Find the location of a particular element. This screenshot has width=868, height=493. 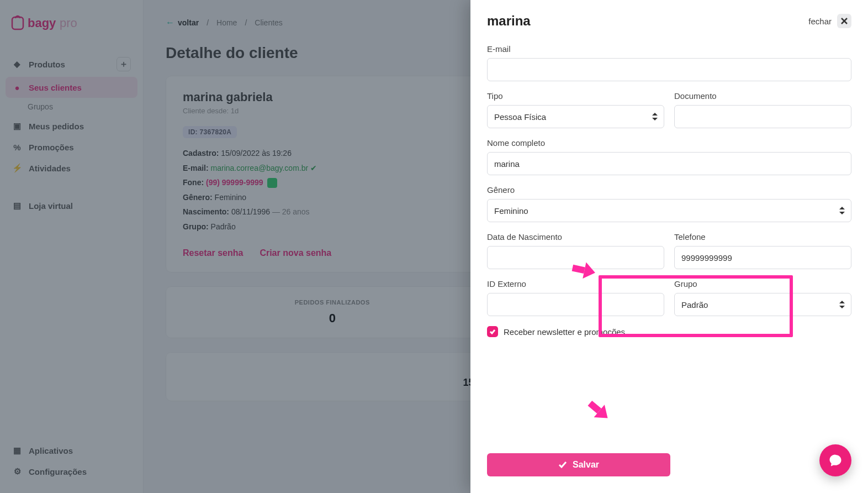

check-icon is located at coordinates (563, 465).